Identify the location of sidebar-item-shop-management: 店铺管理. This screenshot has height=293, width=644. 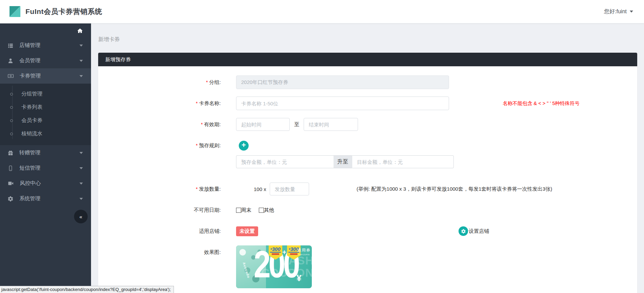
(46, 46).